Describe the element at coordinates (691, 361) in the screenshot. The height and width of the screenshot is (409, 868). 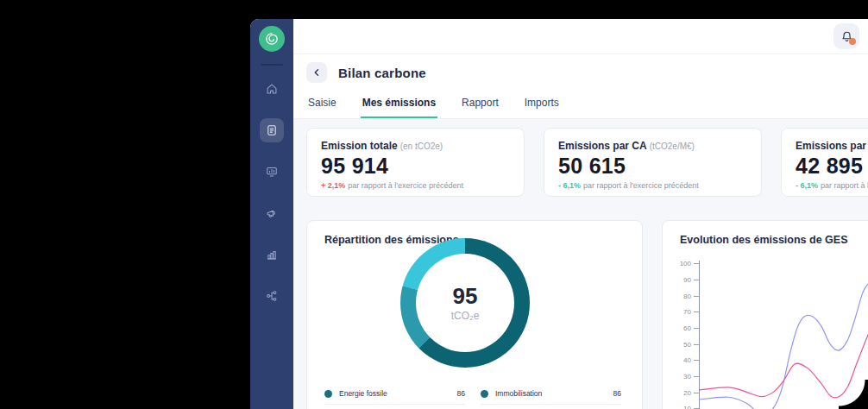
I see `y-tick-40: 40` at that location.